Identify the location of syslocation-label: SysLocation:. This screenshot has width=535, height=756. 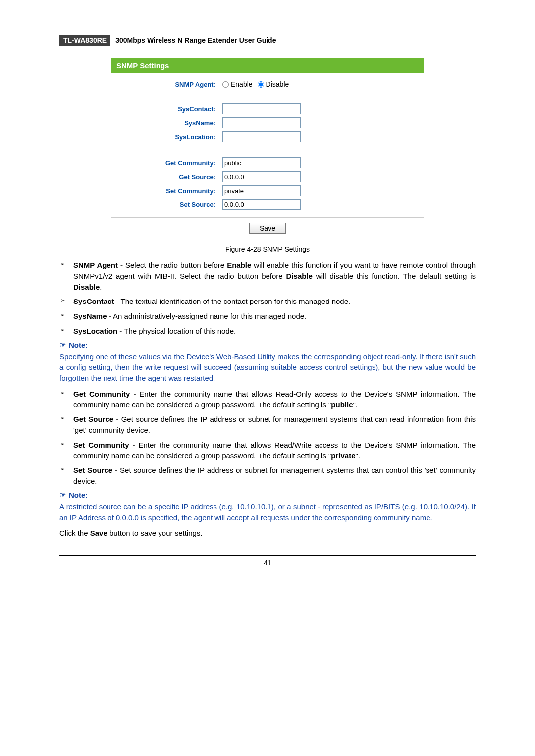
(167, 137).